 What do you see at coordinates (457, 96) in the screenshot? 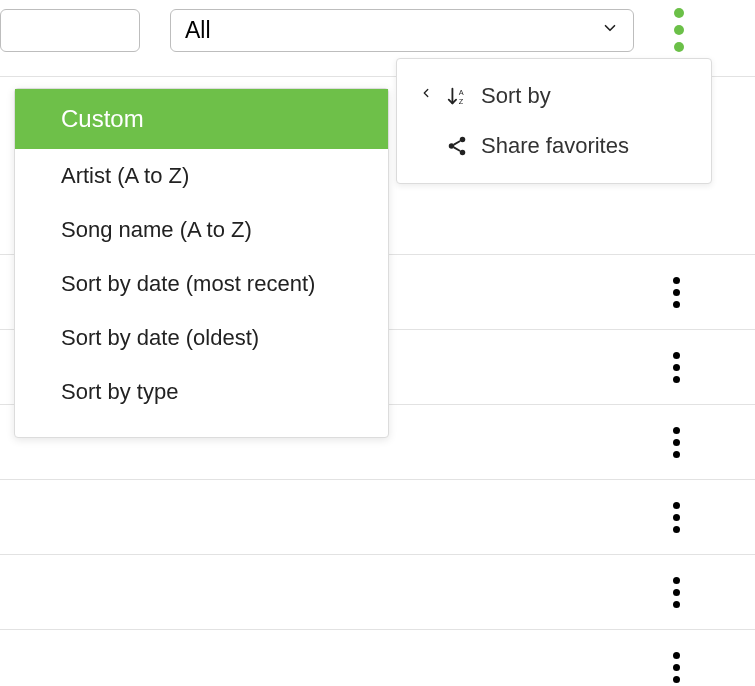
I see `sort-az-icon: A Z` at bounding box center [457, 96].